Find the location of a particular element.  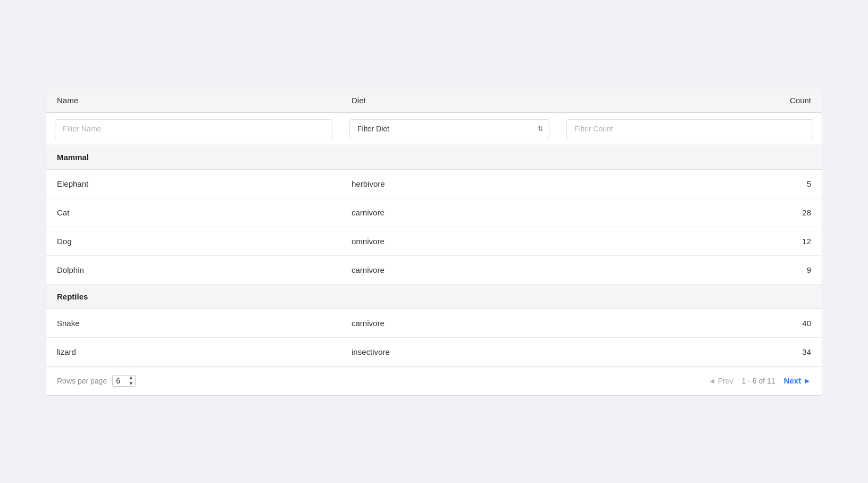

group-row: Reptiles is located at coordinates (434, 296).